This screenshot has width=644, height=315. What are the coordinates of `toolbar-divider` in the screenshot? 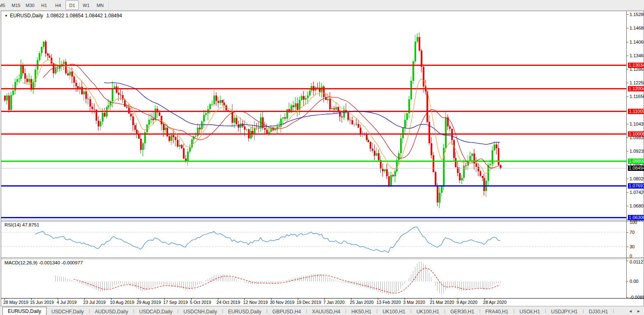 It's located at (109, 5).